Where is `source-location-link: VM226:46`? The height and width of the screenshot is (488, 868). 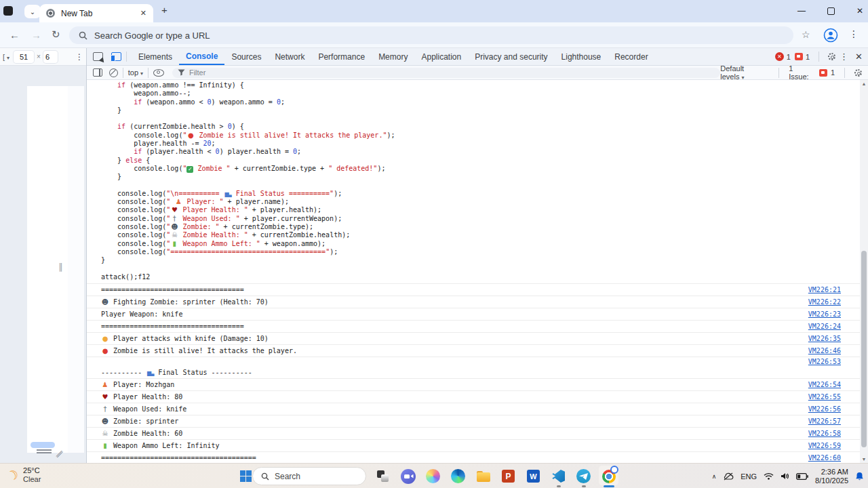 source-location-link: VM226:46 is located at coordinates (825, 351).